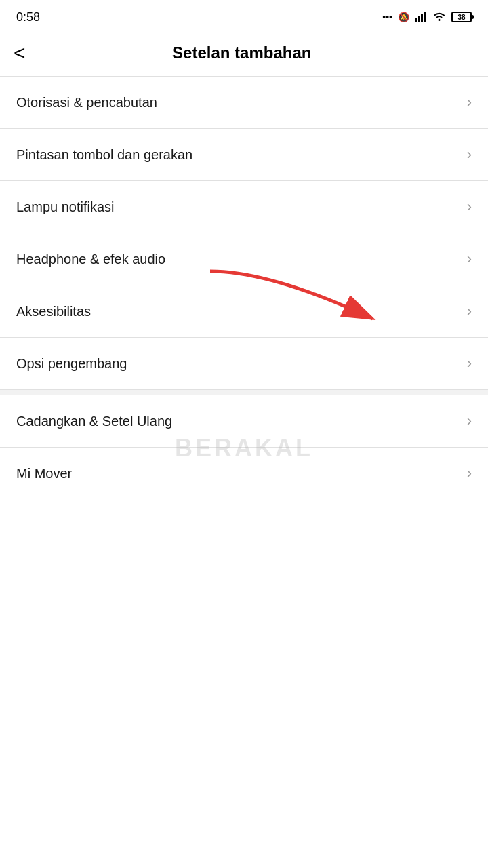 Image resolution: width=488 pixels, height=868 pixels. I want to click on menu-item-cadangkan: Cadangkan & Setel Ulang ›, so click(244, 421).